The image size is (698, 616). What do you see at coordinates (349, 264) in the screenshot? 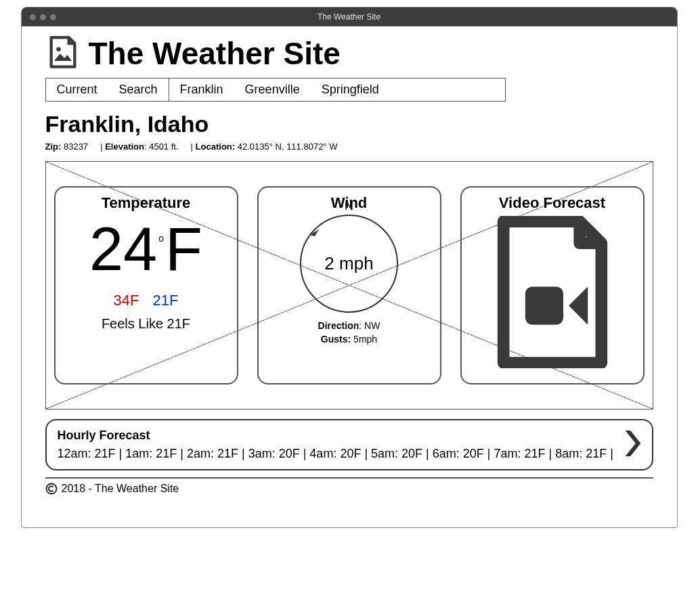
I see `wind-dial: N 2 mph` at bounding box center [349, 264].